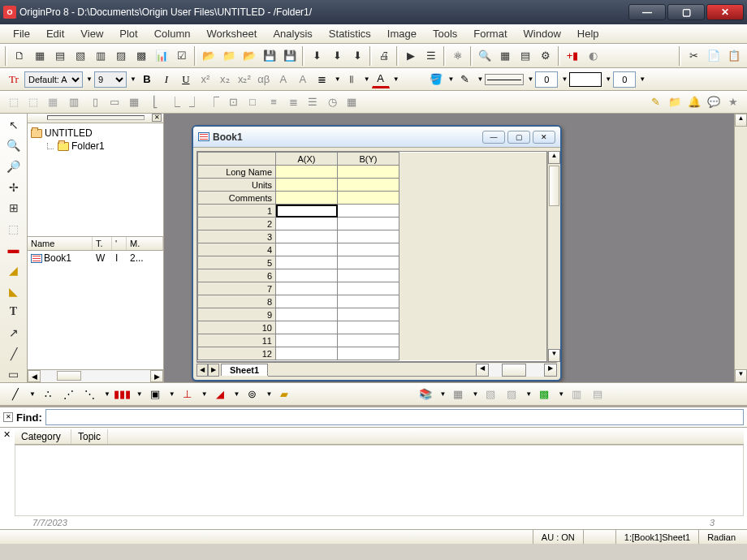 The image size is (747, 560). What do you see at coordinates (714, 56) in the screenshot?
I see `copy-icon: 📄` at bounding box center [714, 56].